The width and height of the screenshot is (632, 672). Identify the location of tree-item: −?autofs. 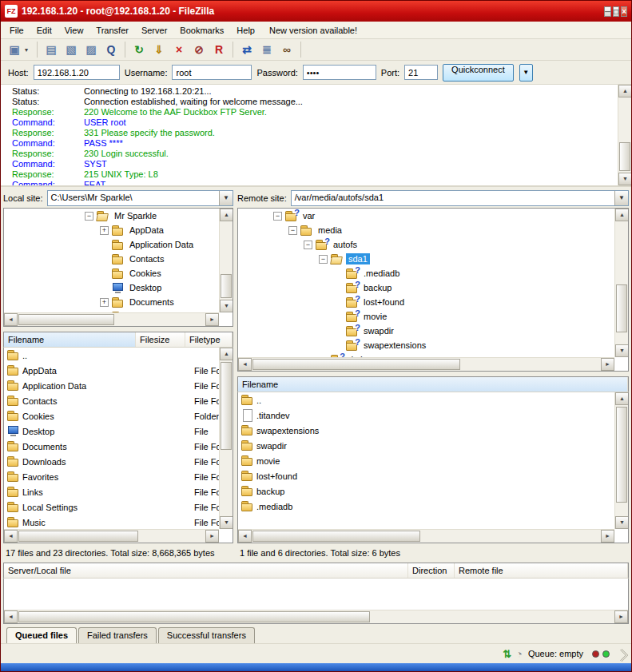
(427, 245).